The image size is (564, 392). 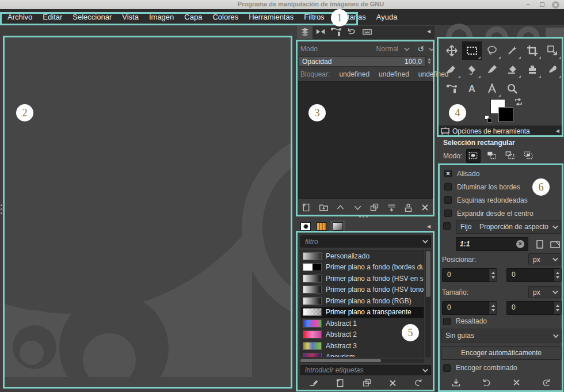 What do you see at coordinates (341, 383) in the screenshot?
I see `new-gradient-button` at bounding box center [341, 383].